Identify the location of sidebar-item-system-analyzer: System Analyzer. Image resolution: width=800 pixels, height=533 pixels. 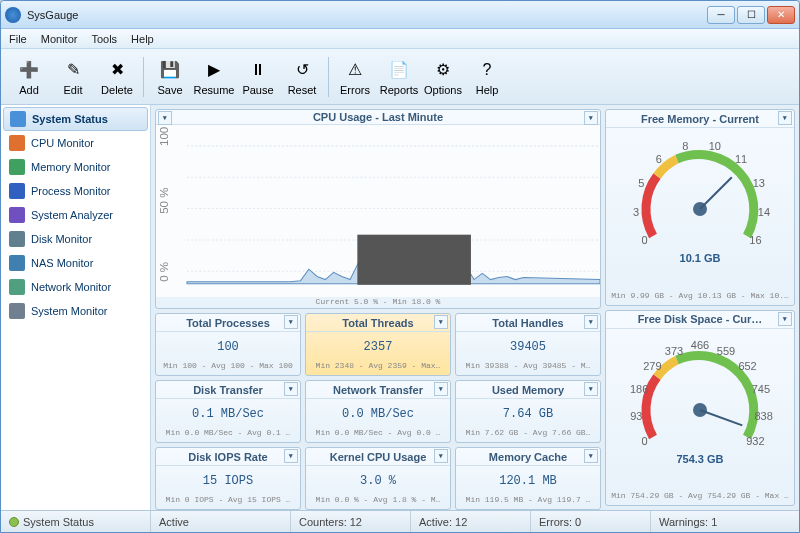
(76, 215).